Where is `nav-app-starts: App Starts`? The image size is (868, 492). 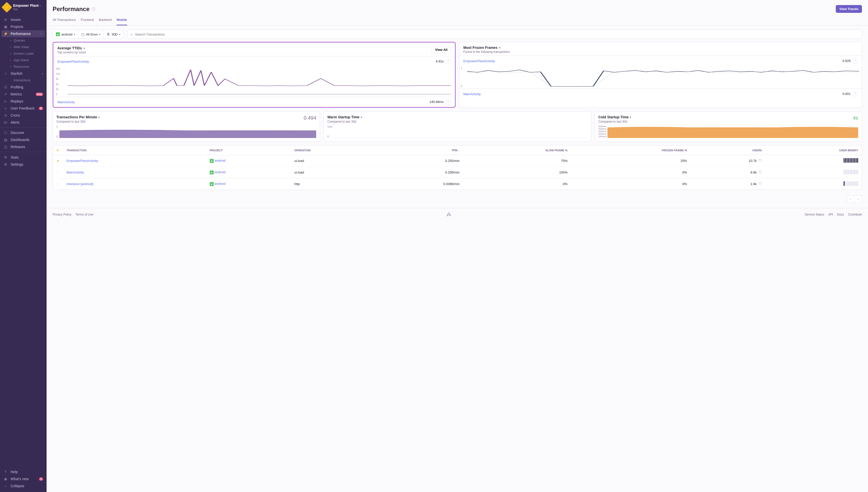
nav-app-starts: App Starts is located at coordinates (23, 60).